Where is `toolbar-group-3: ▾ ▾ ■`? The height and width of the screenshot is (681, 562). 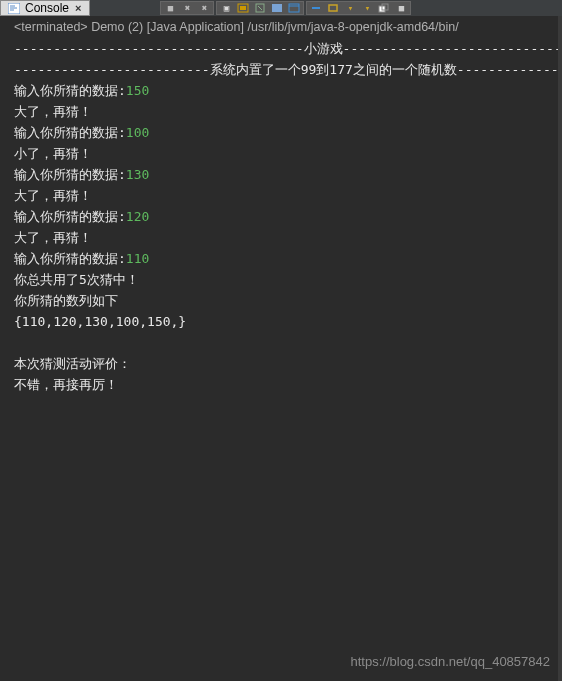
toolbar-group-3: ▾ ▾ ■ is located at coordinates (358, 8).